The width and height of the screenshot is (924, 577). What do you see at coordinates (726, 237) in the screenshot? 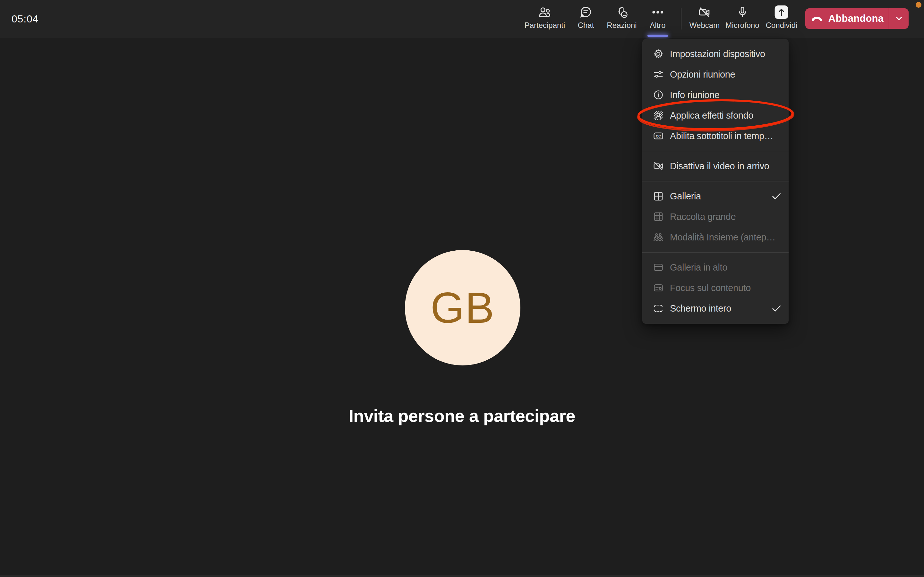
I see `menu-item-label: Modalità Insieme (antep…` at bounding box center [726, 237].